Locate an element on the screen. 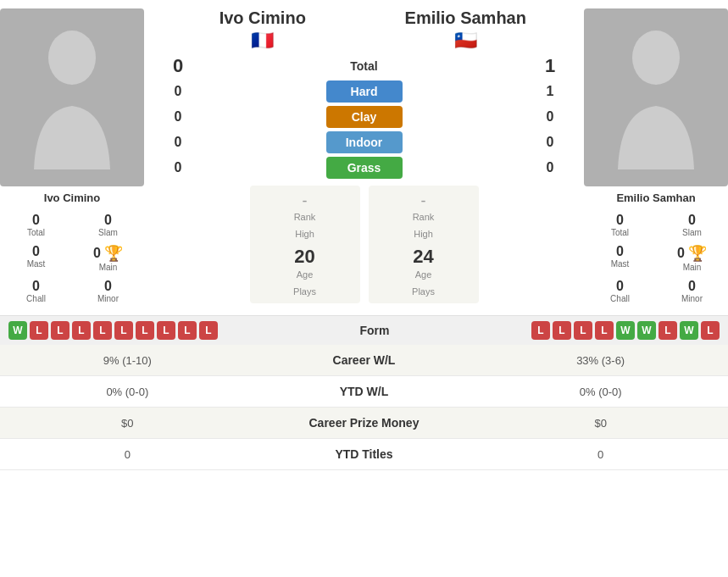 The height and width of the screenshot is (577, 728). player2-trophy-icon: 🏆 is located at coordinates (697, 253).